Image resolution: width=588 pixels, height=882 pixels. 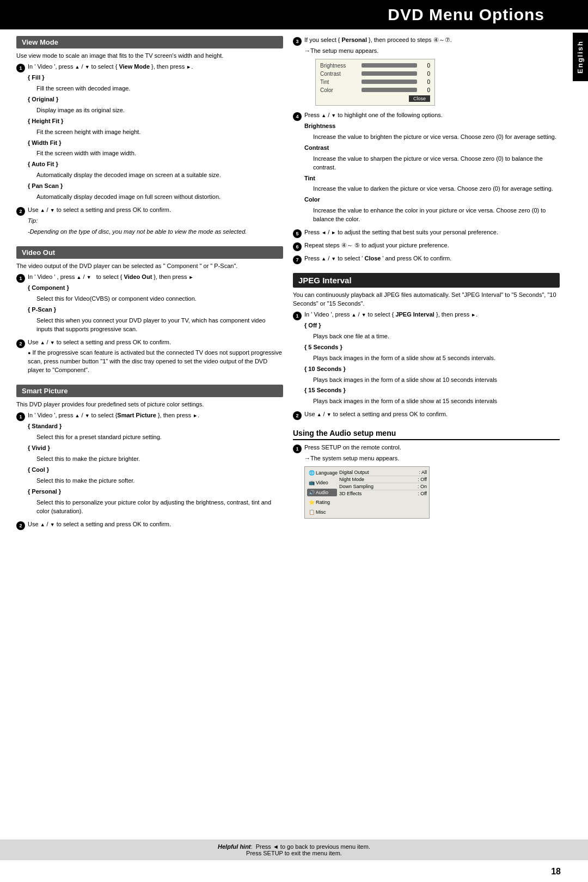 I want to click on audio-setup-menu-mockup: 🌐 Language 📺 Video 🔊 Audio, so click(x=367, y=492).